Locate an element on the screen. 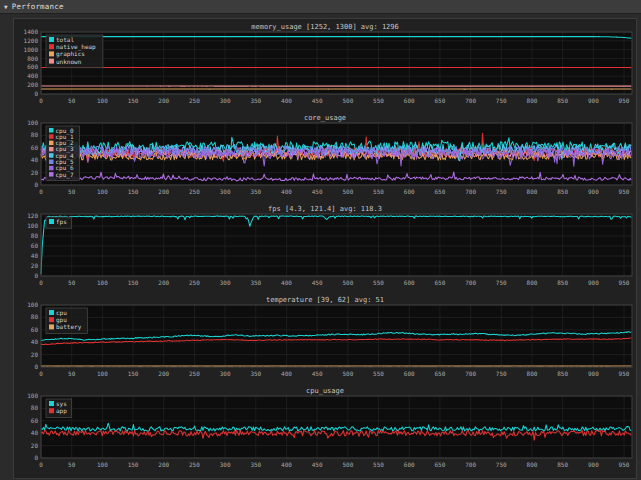 The width and height of the screenshot is (641, 480). y-axis-tick-label: 600 is located at coordinates (32, 66).